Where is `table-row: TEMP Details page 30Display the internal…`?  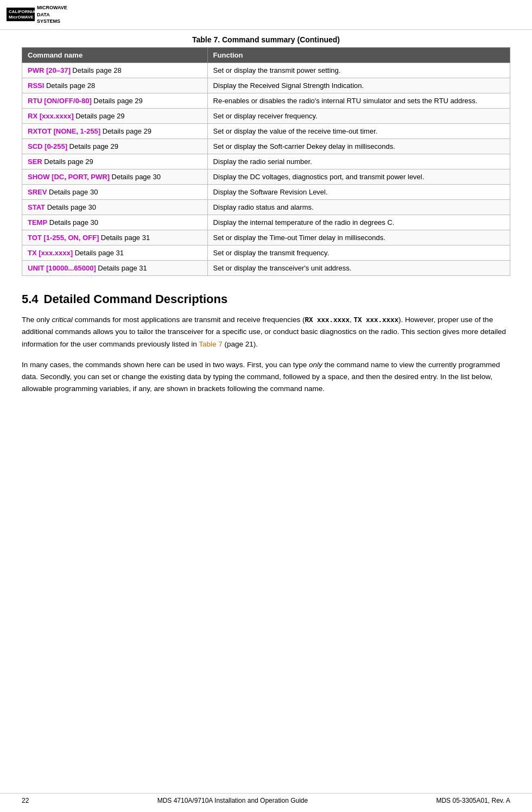
table-row: TEMP Details page 30Display the internal… is located at coordinates (266, 222).